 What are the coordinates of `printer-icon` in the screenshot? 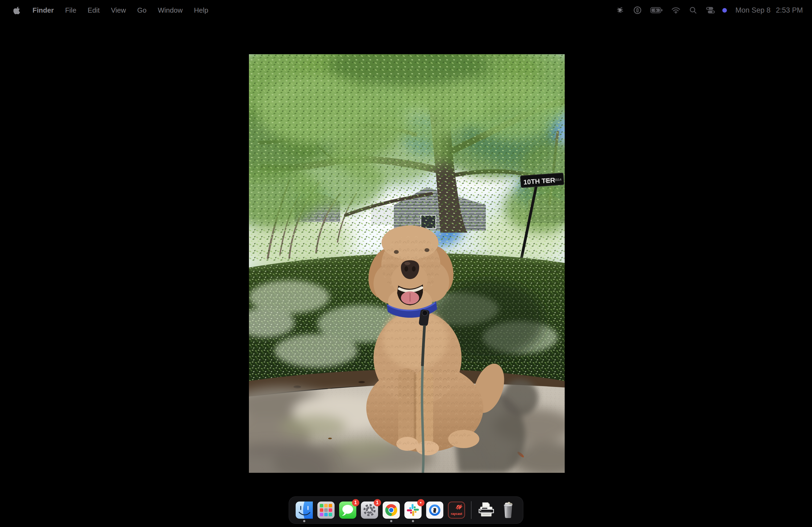 It's located at (487, 510).